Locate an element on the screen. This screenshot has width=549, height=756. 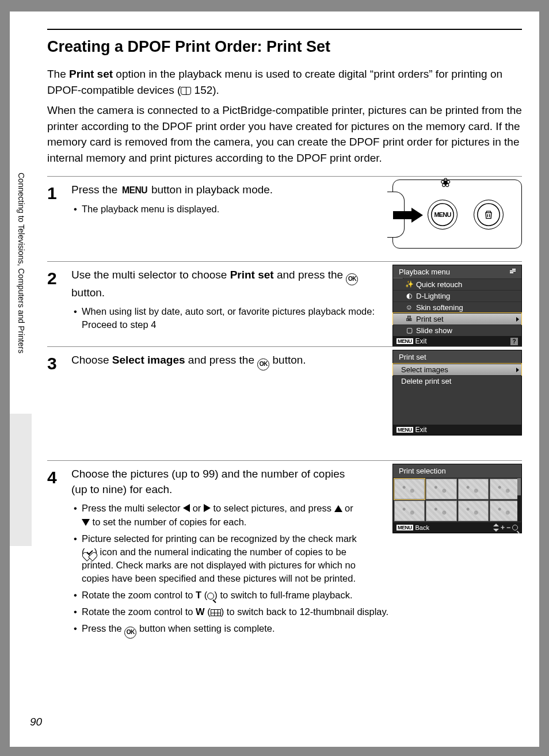
scroll-indicator-icon is located at coordinates (513, 272).